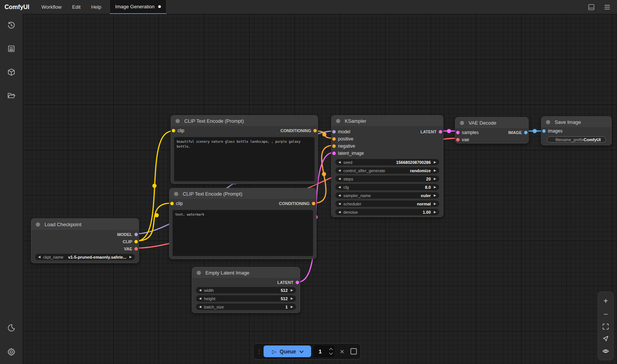 This screenshot has width=617, height=364. I want to click on menu-icon, so click(607, 7).